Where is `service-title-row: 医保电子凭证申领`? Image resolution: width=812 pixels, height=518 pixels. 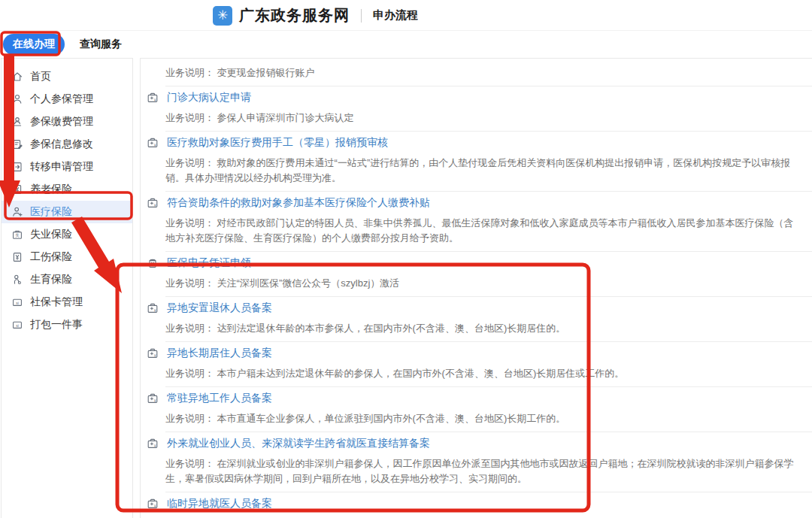 service-title-row: 医保电子凭证申领 is located at coordinates (480, 263).